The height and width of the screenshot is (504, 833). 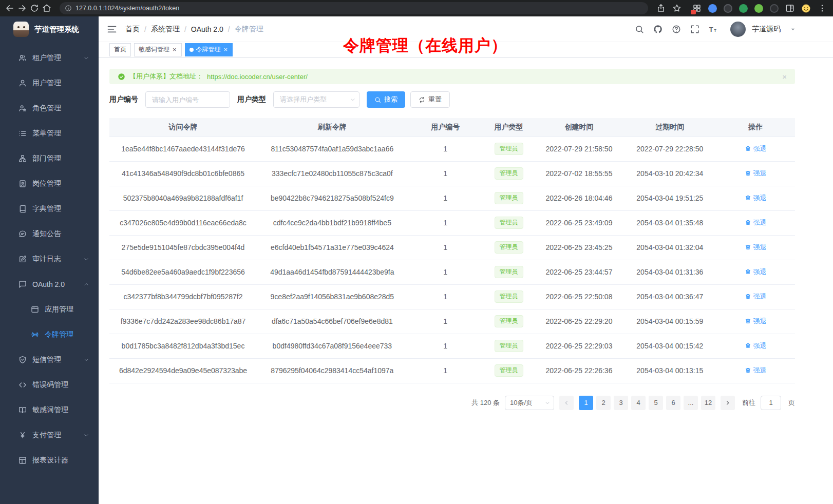 I want to click on page-number-button: 12, so click(x=708, y=403).